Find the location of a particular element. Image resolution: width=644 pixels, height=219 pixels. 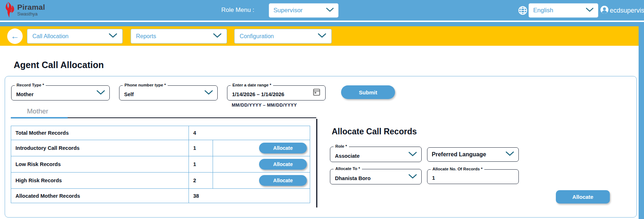

allocate-panel-title: Allocate Call Records is located at coordinates (374, 132).